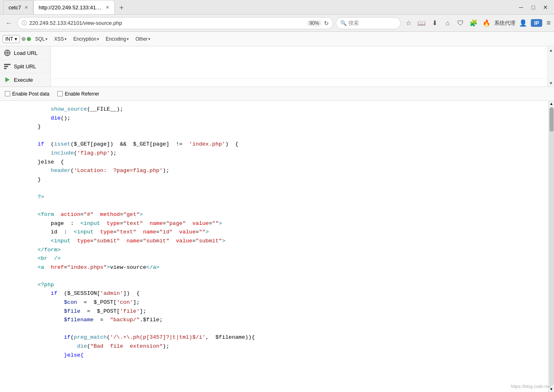  Describe the element at coordinates (551, 83) in the screenshot. I see `hackbar-scroll-down: ▼` at that location.